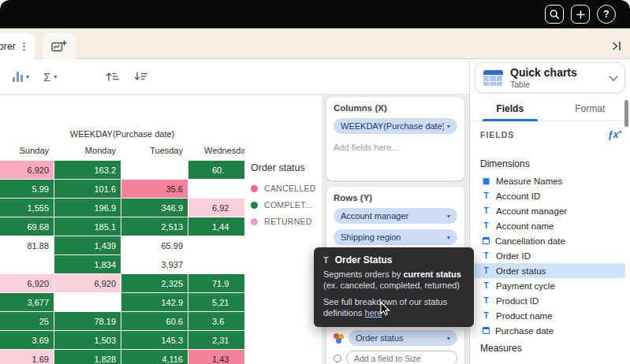 The image size is (630, 364). I want to click on scrollbar-thumb, so click(626, 113).